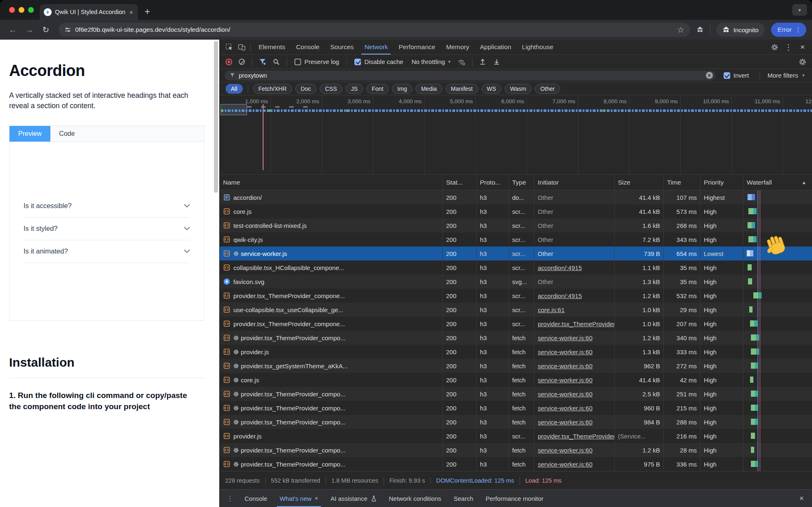  I want to click on accordion-item: Is it accessible?, so click(107, 206).